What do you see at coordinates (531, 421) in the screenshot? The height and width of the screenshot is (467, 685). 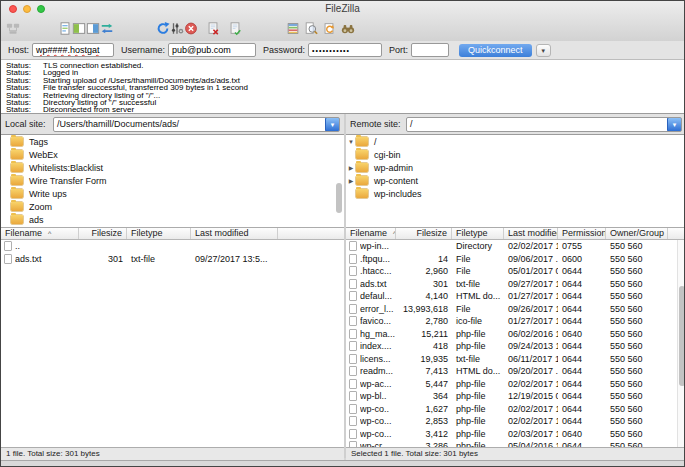 I see `file-modified: 02/02/2017 1...` at bounding box center [531, 421].